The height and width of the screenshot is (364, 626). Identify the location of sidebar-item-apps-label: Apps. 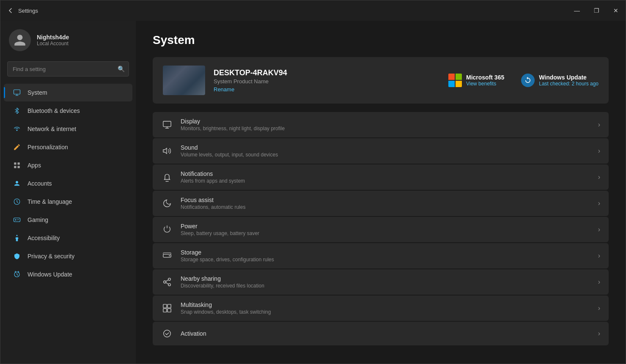
(34, 165).